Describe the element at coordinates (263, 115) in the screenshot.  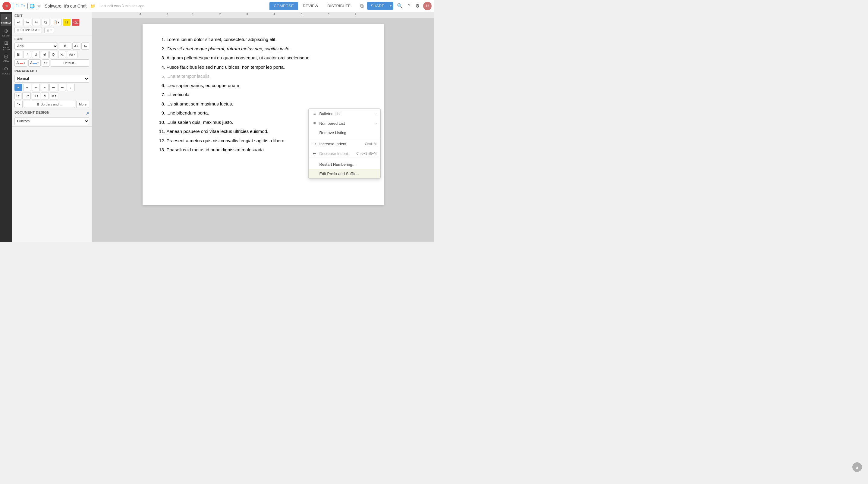
I see `document-page: Lorem ipsum dolor sit amet, consectetur …` at that location.